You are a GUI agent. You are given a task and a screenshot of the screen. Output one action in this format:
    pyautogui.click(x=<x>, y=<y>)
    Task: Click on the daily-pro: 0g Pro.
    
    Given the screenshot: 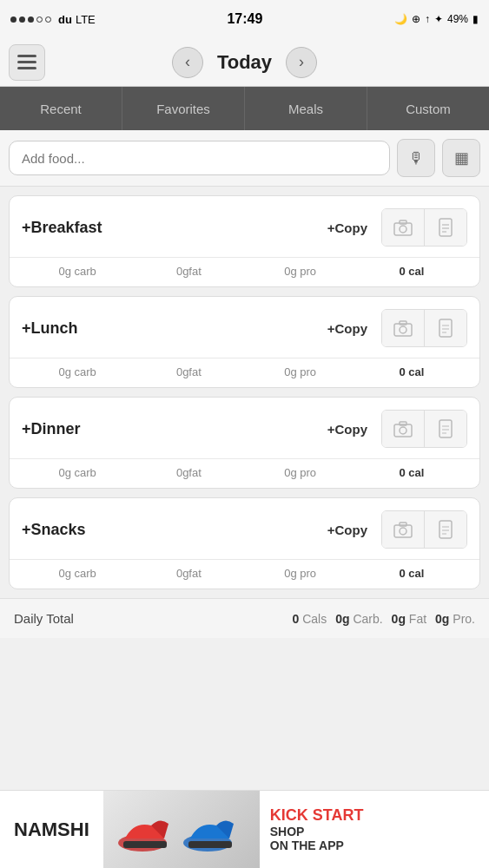 What is the action you would take?
    pyautogui.click(x=455, y=619)
    